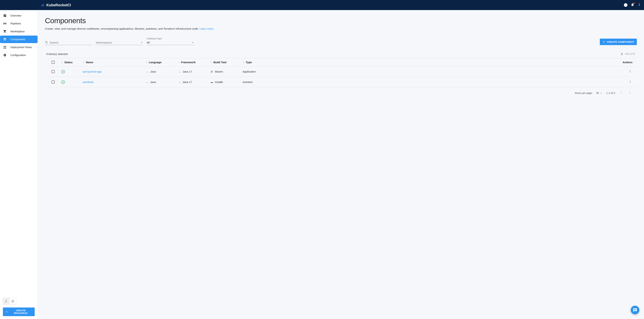  What do you see at coordinates (618, 42) in the screenshot?
I see `create-component-button: CREATE COMPONENT` at bounding box center [618, 42].